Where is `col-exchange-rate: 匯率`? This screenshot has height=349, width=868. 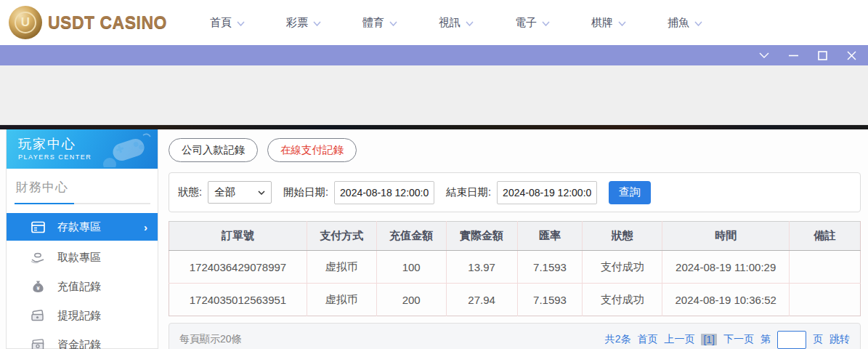 col-exchange-rate: 匯率 is located at coordinates (550, 236).